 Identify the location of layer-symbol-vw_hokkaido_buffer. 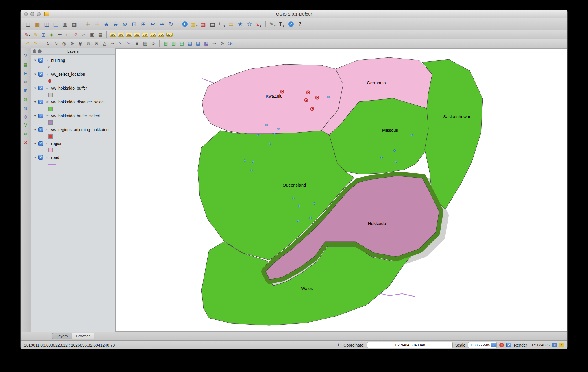
(73, 95).